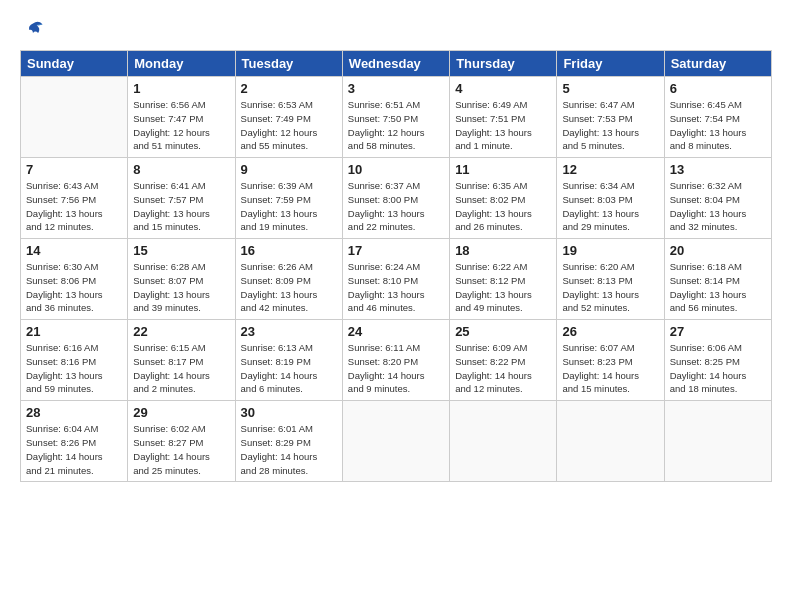 The width and height of the screenshot is (792, 612). What do you see at coordinates (182, 442) in the screenshot?
I see `calendar-cell: 29Sunrise: 6:02 AM Sunset: 8:27 PM Dayli…` at bounding box center [182, 442].